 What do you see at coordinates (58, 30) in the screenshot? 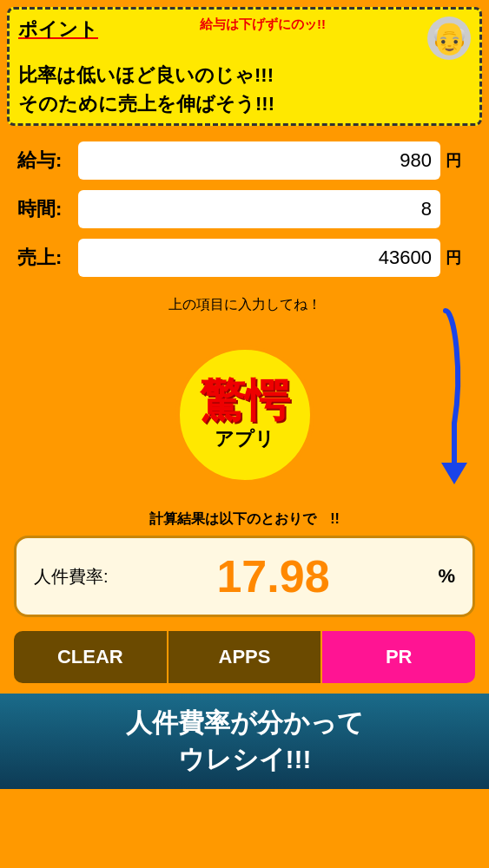
I see `point-label: ポイント` at bounding box center [58, 30].